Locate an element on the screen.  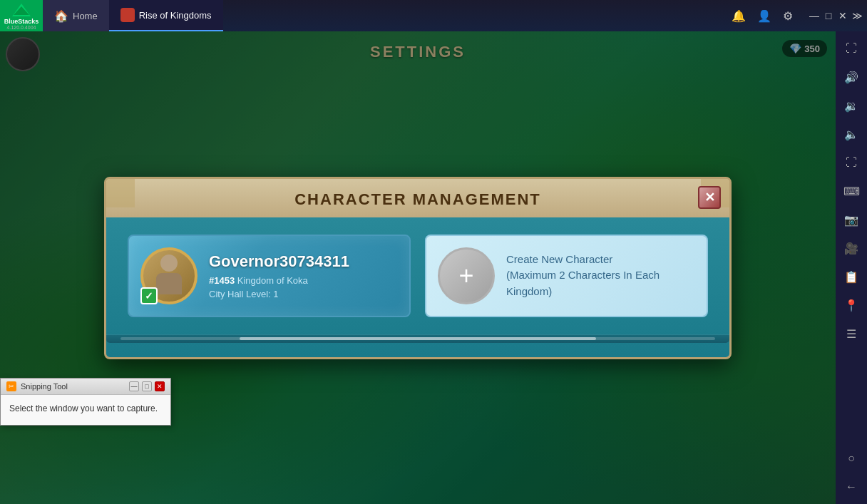
plus-icon: + is located at coordinates (466, 276).